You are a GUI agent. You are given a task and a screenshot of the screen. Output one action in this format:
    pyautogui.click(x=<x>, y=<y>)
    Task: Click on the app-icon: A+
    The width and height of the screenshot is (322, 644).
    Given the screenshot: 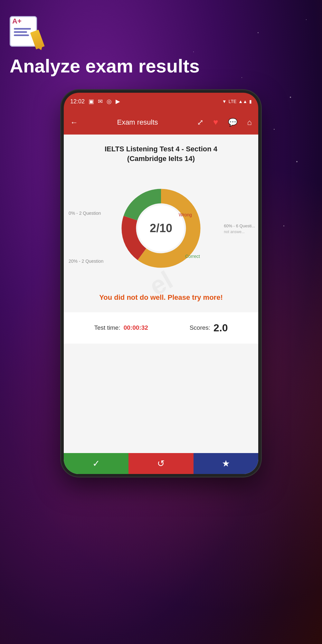 What is the action you would take?
    pyautogui.click(x=26, y=31)
    